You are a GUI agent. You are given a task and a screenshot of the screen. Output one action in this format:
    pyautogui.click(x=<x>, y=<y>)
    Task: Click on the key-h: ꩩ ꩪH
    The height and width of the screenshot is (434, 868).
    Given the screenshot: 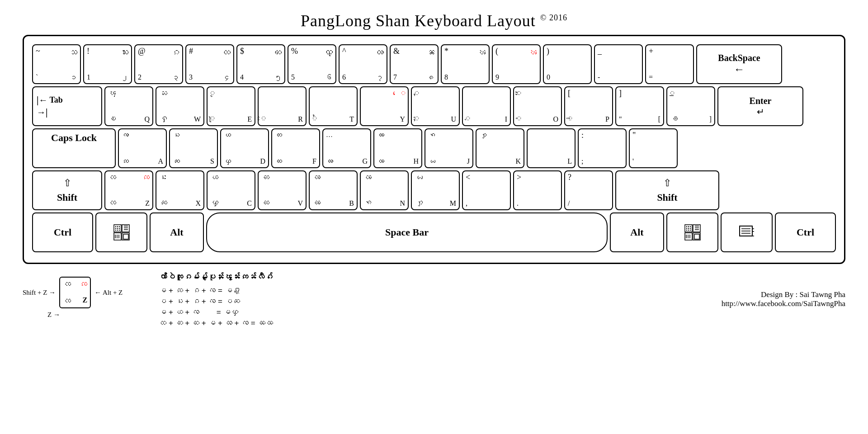 What is the action you would take?
    pyautogui.click(x=398, y=148)
    